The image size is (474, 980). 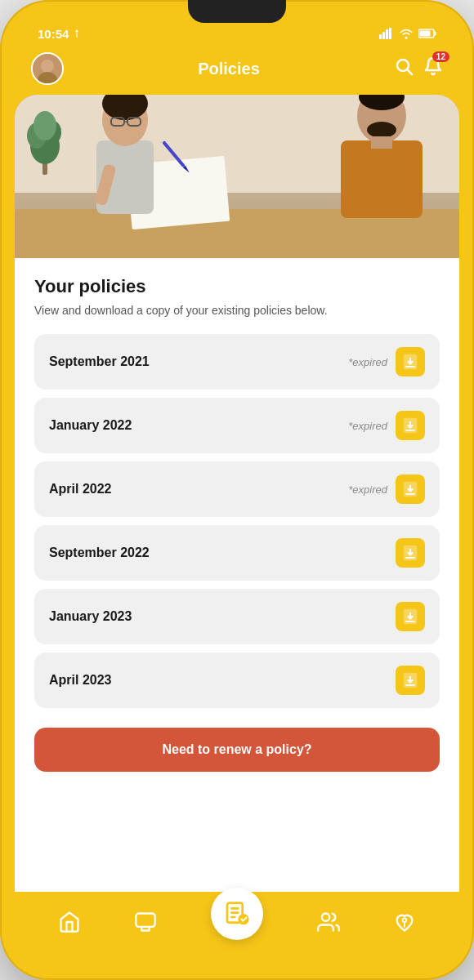 What do you see at coordinates (100, 362) in the screenshot?
I see `policy-name: September 2021` at bounding box center [100, 362].